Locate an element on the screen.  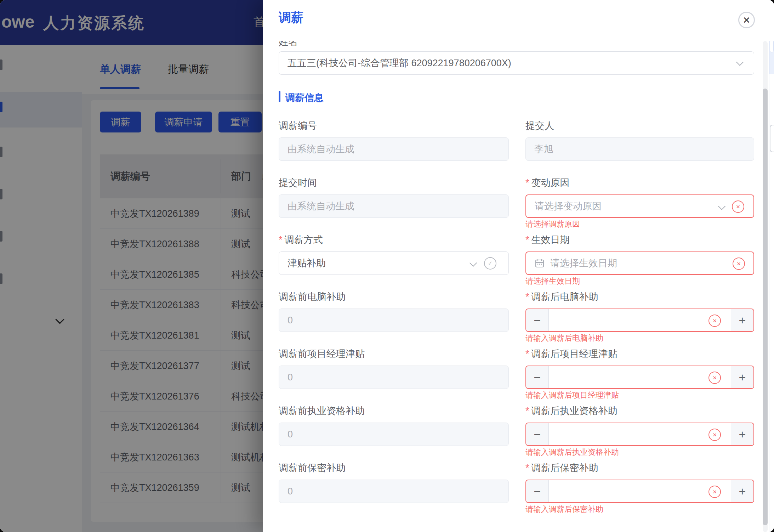
field-label: 提交人 is located at coordinates (540, 126).